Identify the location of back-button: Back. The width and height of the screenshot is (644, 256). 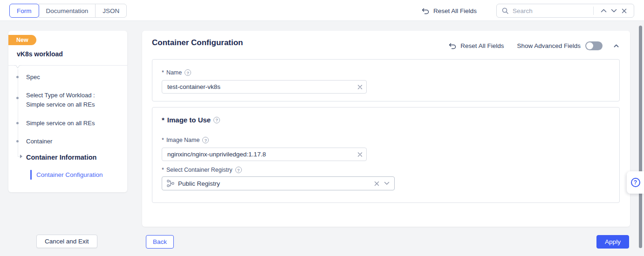
(160, 242).